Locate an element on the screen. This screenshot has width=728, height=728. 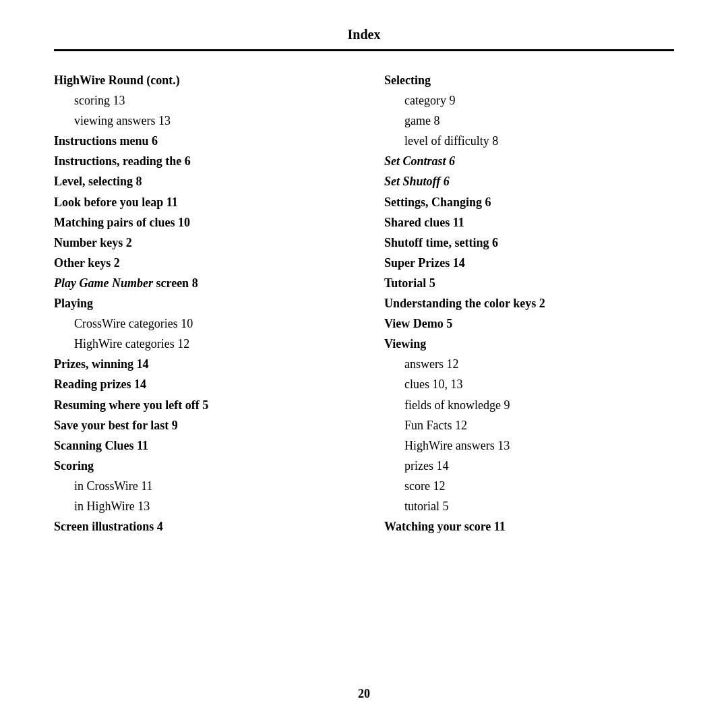
title-divider is located at coordinates (364, 50).